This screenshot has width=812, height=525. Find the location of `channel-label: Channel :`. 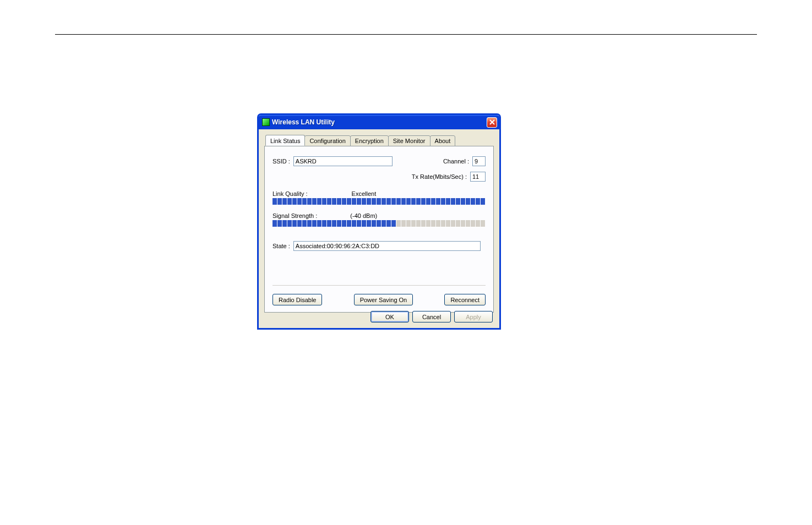

channel-label: Channel : is located at coordinates (456, 161).